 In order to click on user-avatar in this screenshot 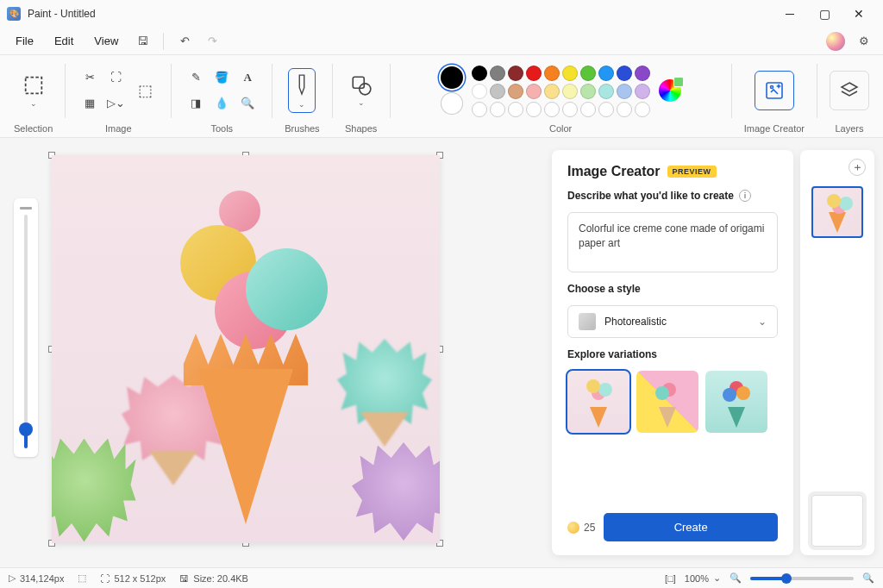, I will do `click(836, 41)`.